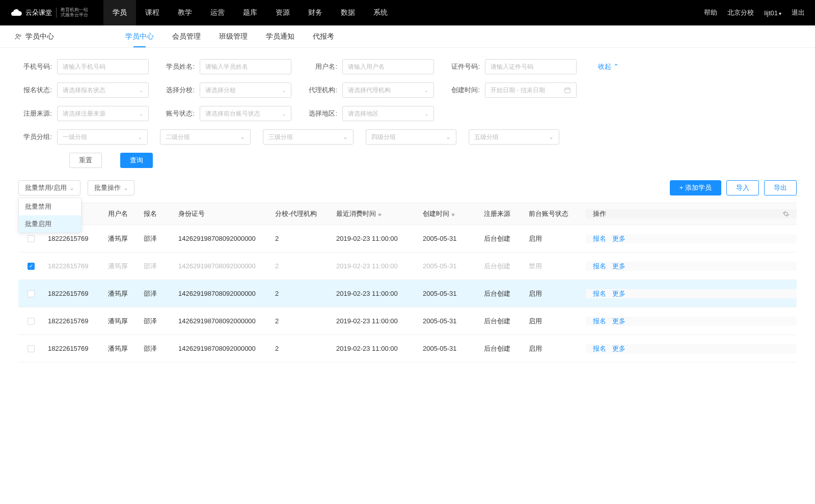  What do you see at coordinates (449, 214) in the screenshot?
I see `col-create: 创建时间◆` at bounding box center [449, 214].